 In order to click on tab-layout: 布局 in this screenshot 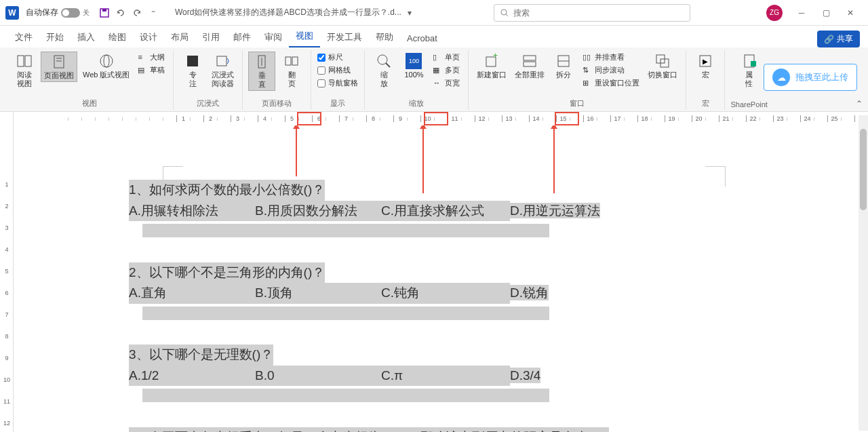, I will do `click(180, 37)`.